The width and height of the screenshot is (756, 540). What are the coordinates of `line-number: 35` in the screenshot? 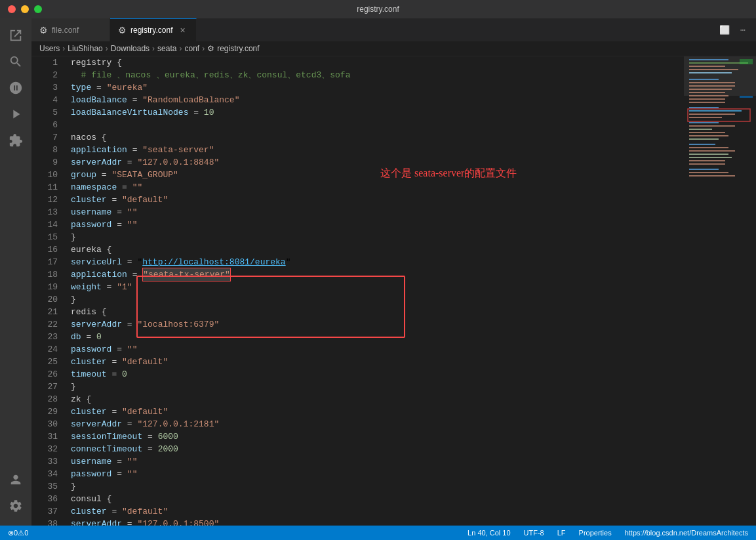 It's located at (45, 487).